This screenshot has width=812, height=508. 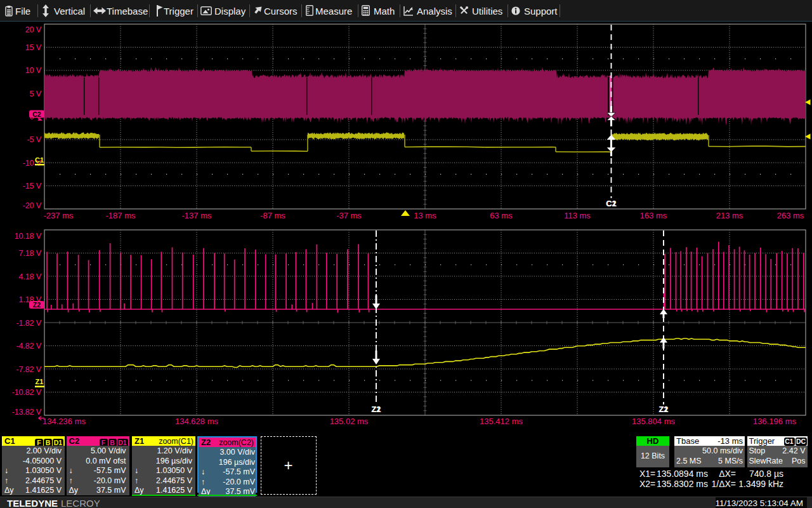 What do you see at coordinates (121, 216) in the screenshot?
I see `svg-text: -187 ms` at bounding box center [121, 216].